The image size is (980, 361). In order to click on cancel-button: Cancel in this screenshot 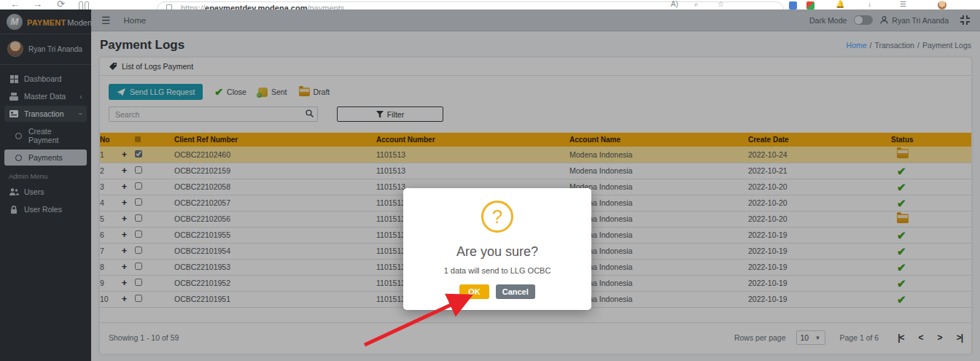, I will do `click(516, 292)`.